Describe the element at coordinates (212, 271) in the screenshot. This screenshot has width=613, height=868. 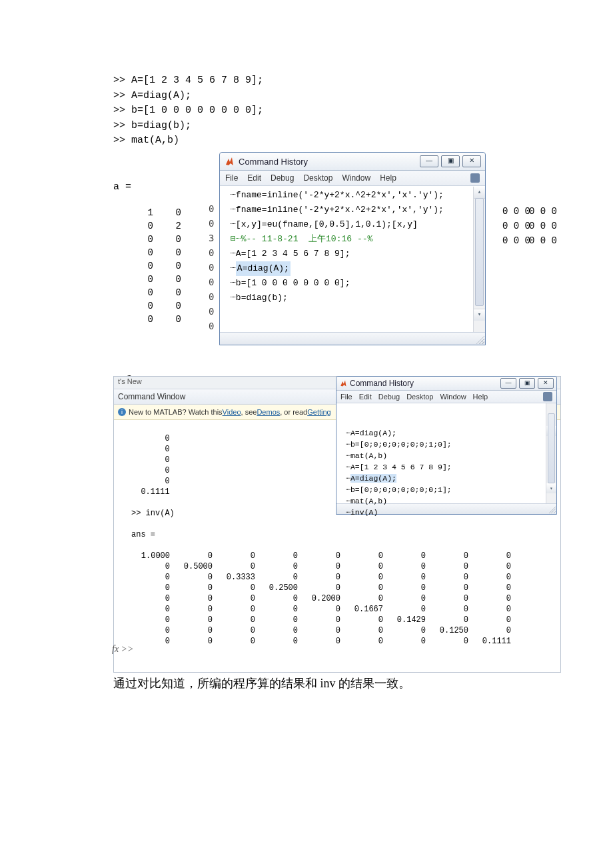
I see `truncated-column: 0 0 3 0 0 0 0 0 0` at that location.